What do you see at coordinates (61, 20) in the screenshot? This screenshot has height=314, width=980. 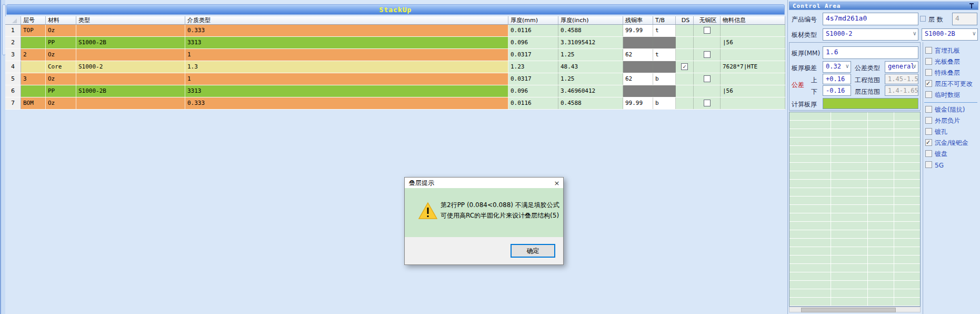 I see `col-header-material: 材料` at bounding box center [61, 20].